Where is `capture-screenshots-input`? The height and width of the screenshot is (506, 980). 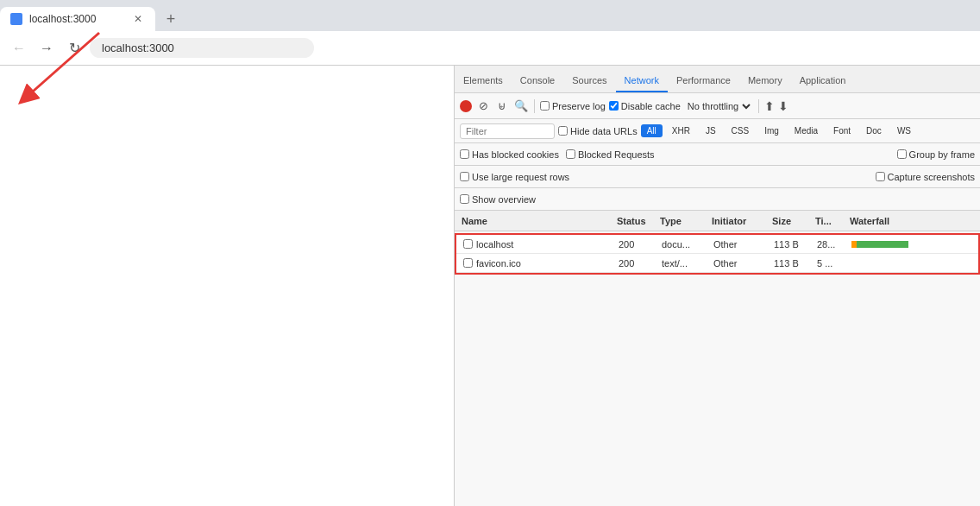 capture-screenshots-input is located at coordinates (880, 176).